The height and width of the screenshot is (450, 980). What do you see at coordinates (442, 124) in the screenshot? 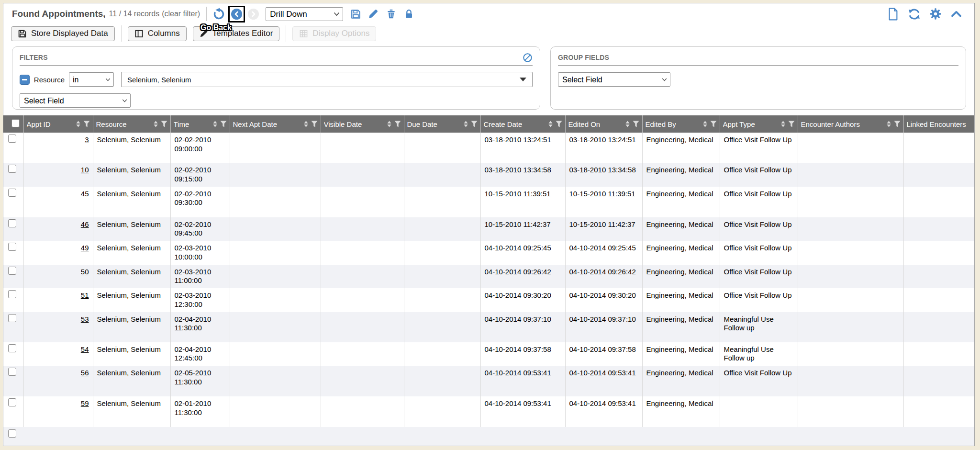
I see `column-header-due_date: Due Date` at bounding box center [442, 124].